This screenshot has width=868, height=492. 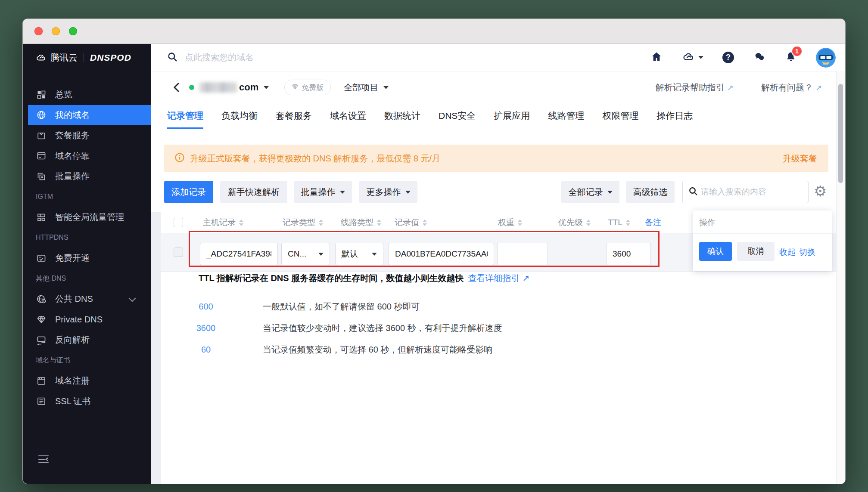 I want to click on switch-link: 切换, so click(x=807, y=252).